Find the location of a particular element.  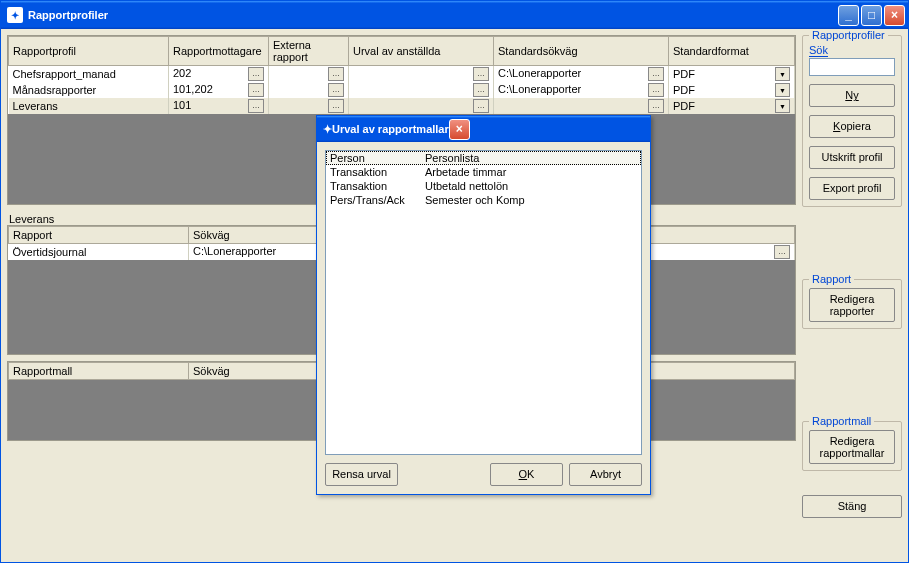

profiles-grid: Rapportprofil Rapportmottagare Externa r… is located at coordinates (402, 75).